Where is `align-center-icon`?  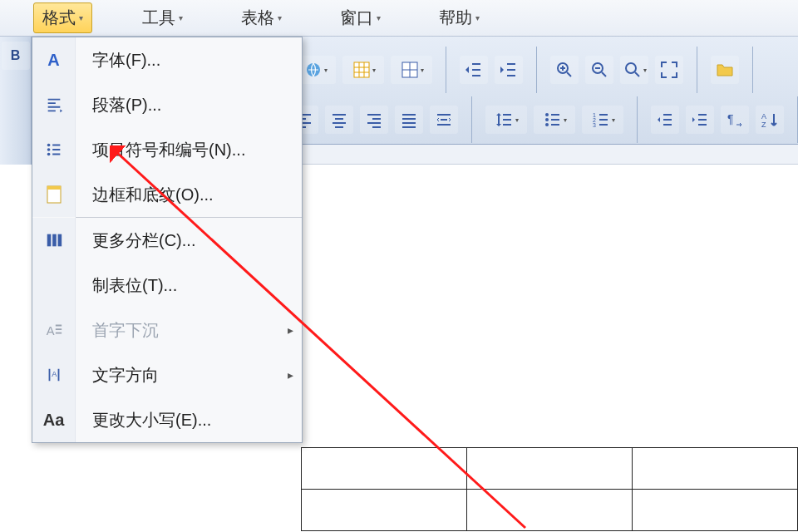
align-center-icon is located at coordinates (339, 120).